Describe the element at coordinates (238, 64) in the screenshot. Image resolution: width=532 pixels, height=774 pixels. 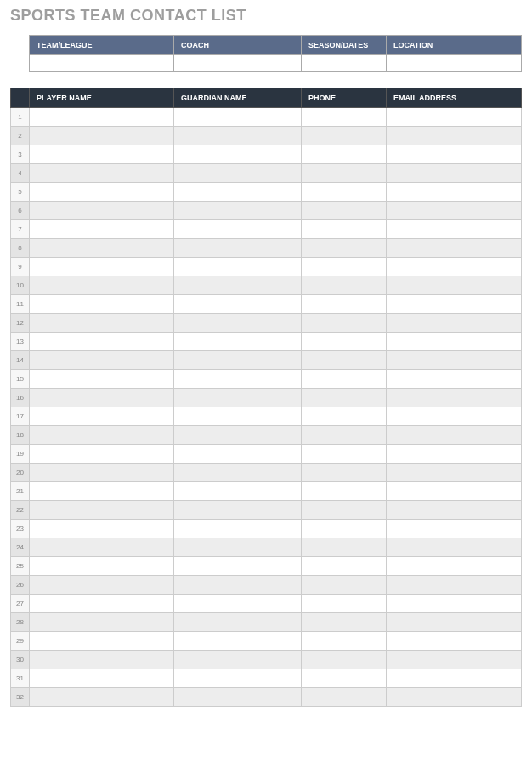
I see `info-value-coach` at that location.